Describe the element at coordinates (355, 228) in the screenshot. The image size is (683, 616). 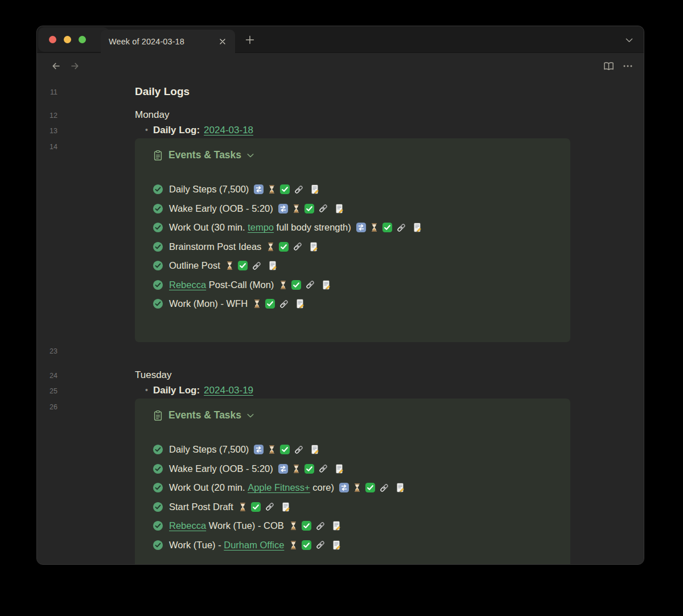
I see `task-row: Work Out (30 min. tempo full body streng…` at that location.